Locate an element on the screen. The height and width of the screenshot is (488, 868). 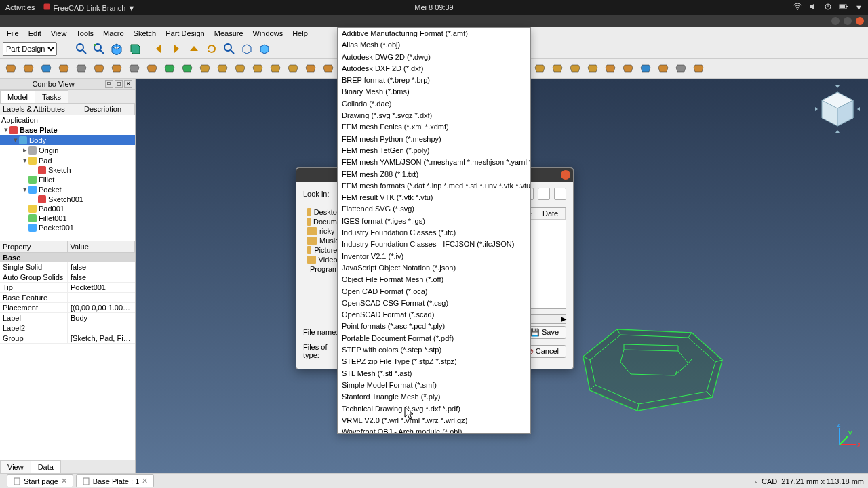
format-option: Binary Mesh (*.bms) is located at coordinates (434, 92).